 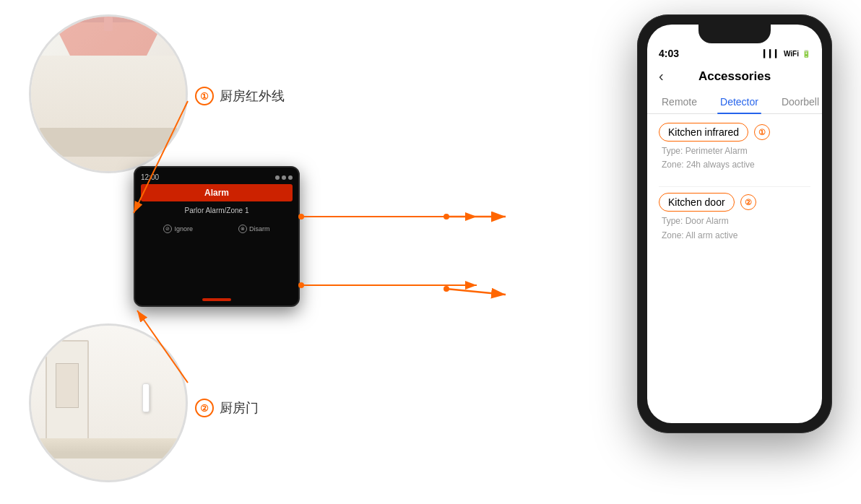 I want to click on status-icons: ▎▎▎ WiFi 🔋, so click(x=787, y=53).